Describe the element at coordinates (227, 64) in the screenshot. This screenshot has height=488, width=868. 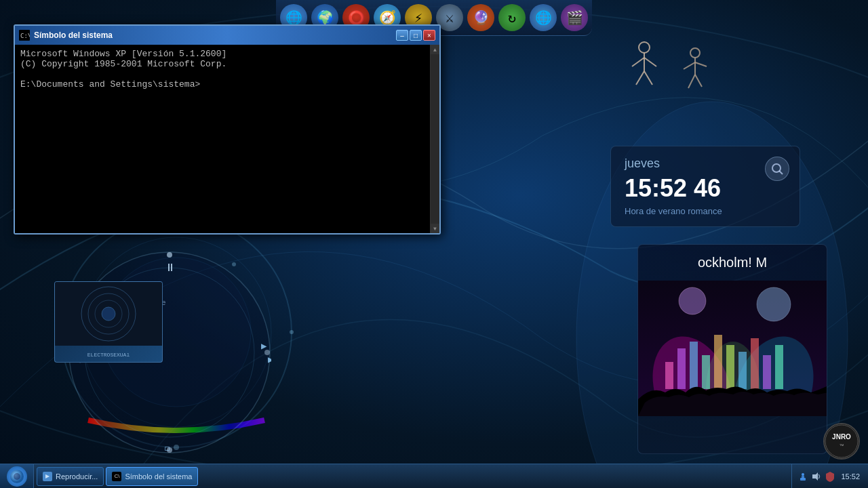
I see `cmd-line-2: (C) Copyright 1985-2001 Microsoft Corp.` at that location.